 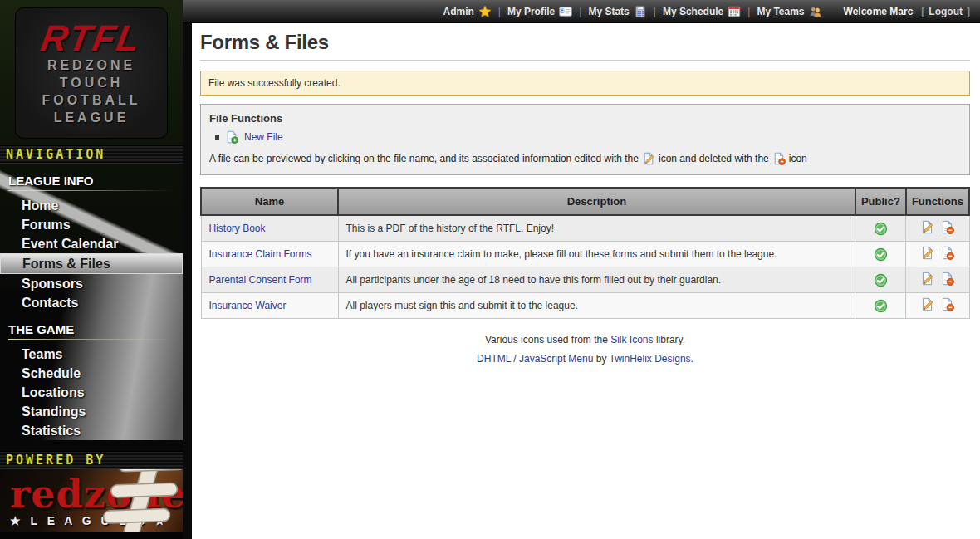 I want to click on logout-bracket: [, so click(x=923, y=12).